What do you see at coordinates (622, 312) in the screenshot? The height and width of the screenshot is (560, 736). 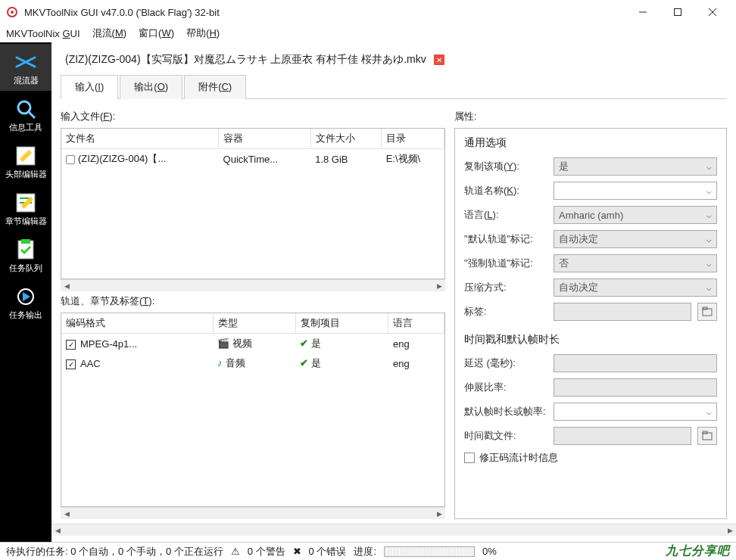 I see `tags-input` at bounding box center [622, 312].